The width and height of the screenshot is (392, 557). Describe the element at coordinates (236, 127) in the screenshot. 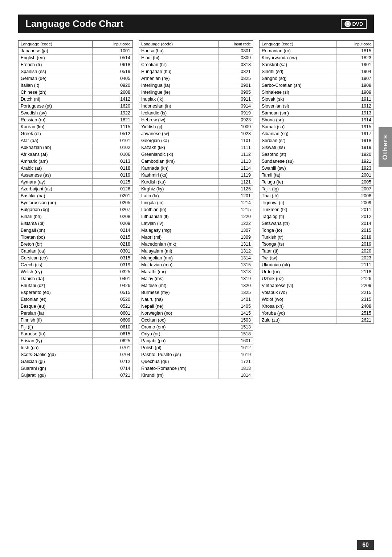

I see `lang-code: 1009` at that location.